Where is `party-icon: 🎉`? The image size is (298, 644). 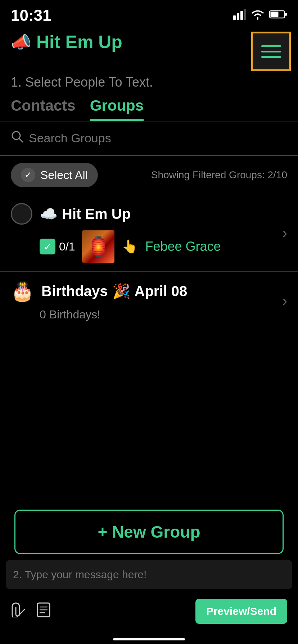 party-icon: 🎉 is located at coordinates (121, 291).